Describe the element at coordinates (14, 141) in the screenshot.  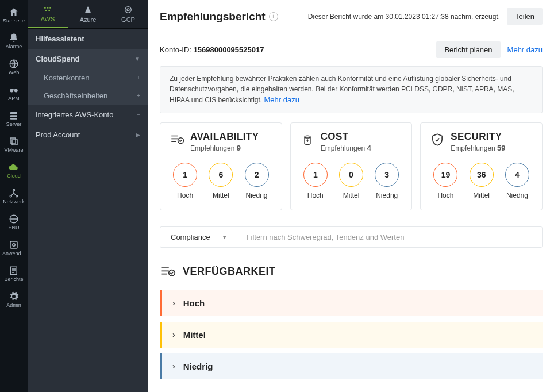
I see `boxes-icon` at that location.